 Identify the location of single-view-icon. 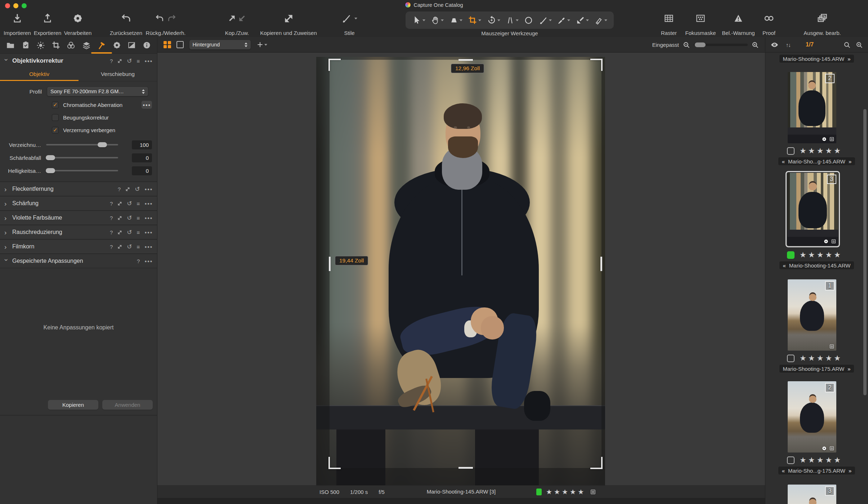
(180, 45).